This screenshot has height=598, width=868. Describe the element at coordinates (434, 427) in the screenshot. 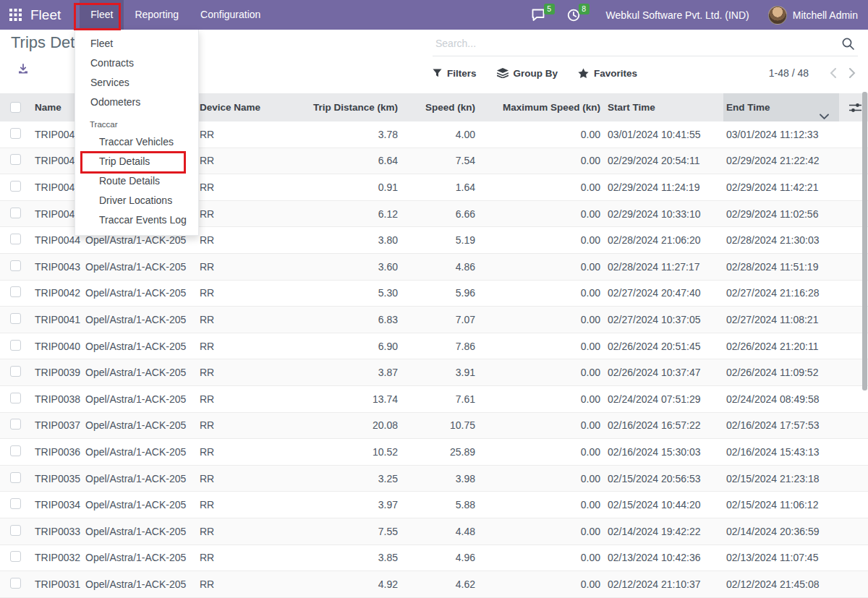

I see `table-row: TRIP0037 Opel/Astra/1-ACK-205 RR 20.08 1…` at that location.